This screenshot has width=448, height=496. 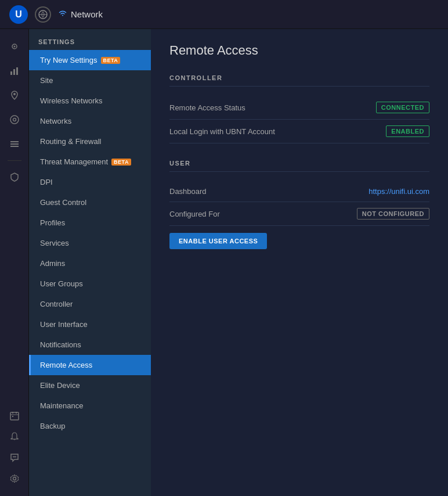 I want to click on nav-item-admins: Admins, so click(x=90, y=264).